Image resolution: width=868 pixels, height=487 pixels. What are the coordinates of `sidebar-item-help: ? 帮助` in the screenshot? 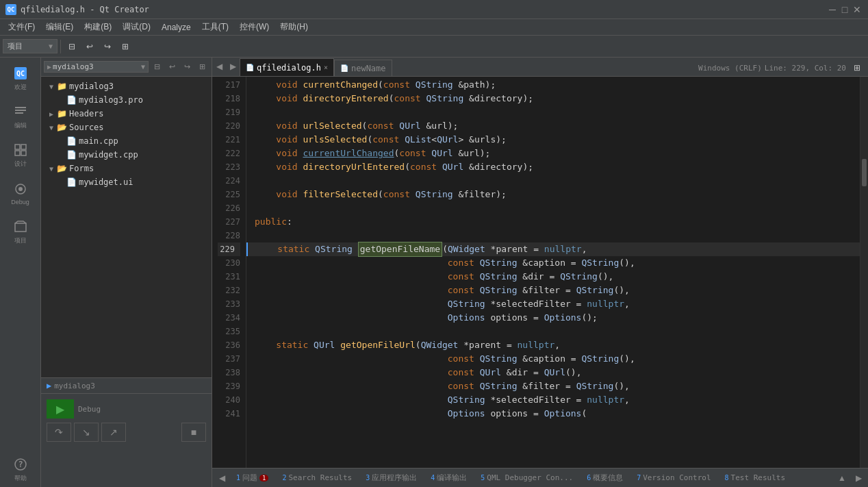 It's located at (21, 469).